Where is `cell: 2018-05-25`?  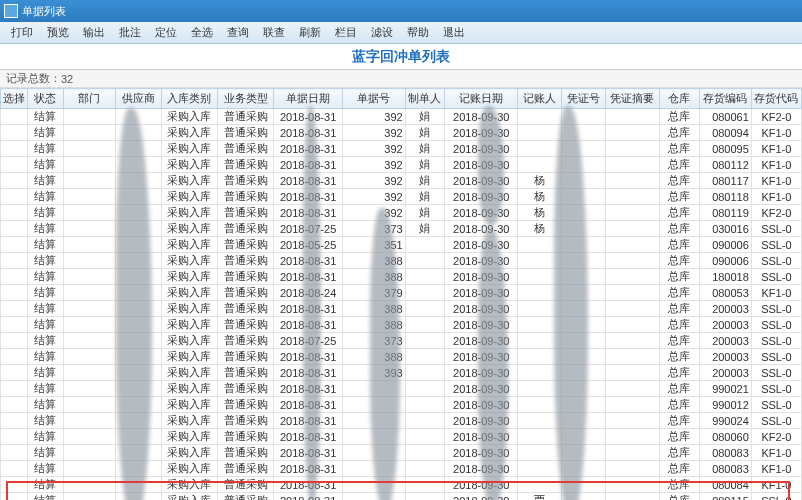 cell: 2018-05-25 is located at coordinates (308, 245).